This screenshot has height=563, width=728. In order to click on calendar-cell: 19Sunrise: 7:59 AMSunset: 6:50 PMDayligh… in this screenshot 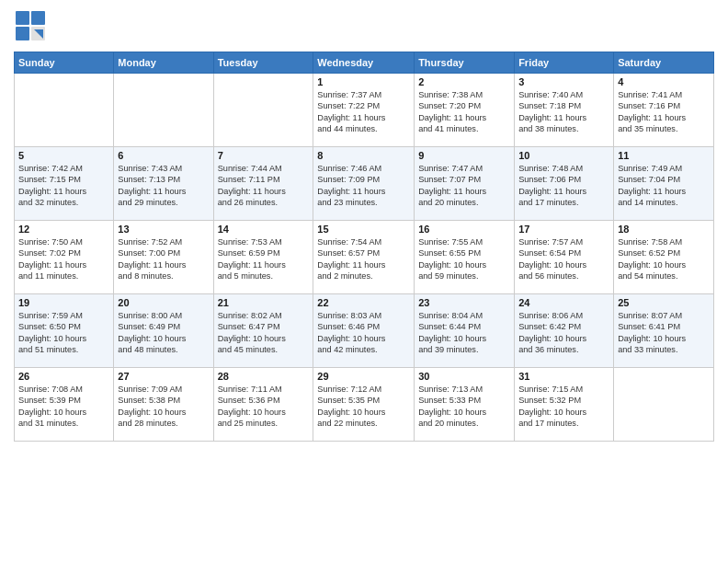, I will do `click(64, 331)`.